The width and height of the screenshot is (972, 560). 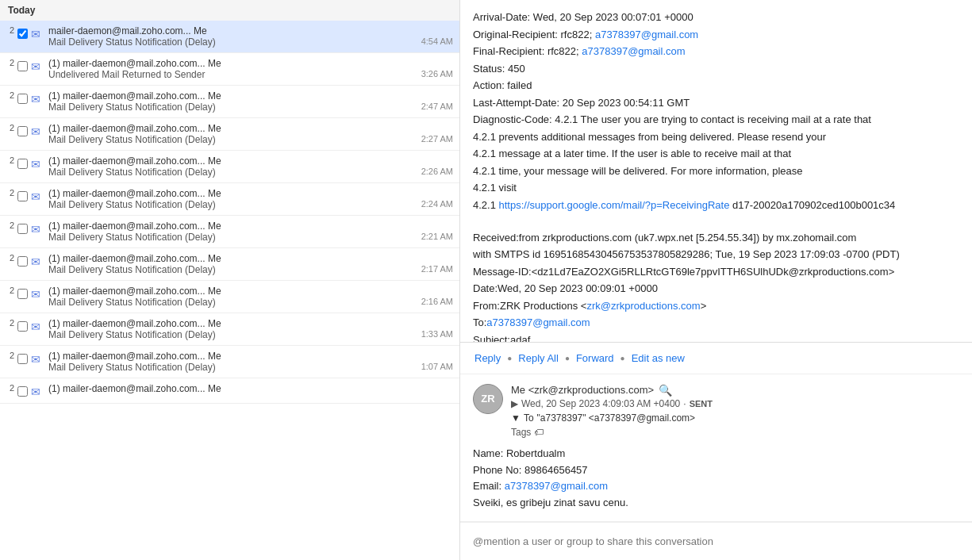 What do you see at coordinates (521, 432) in the screenshot?
I see `tags-label: Tags` at bounding box center [521, 432].